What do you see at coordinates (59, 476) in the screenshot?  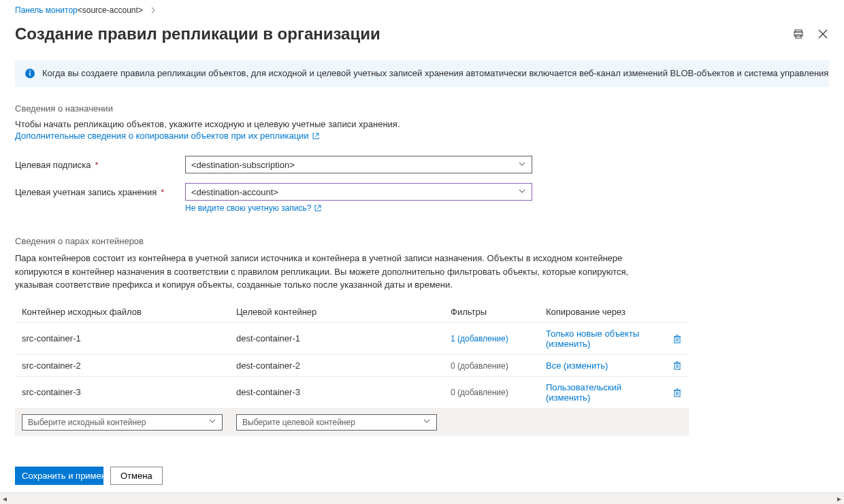 I see `save-button: Сохранить и применить` at bounding box center [59, 476].